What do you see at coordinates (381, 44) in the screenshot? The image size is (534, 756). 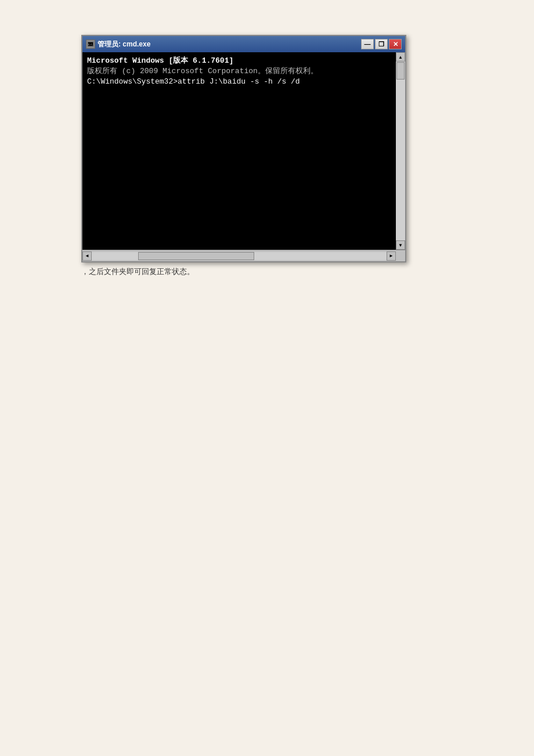 I see `restore-button: ❐` at bounding box center [381, 44].